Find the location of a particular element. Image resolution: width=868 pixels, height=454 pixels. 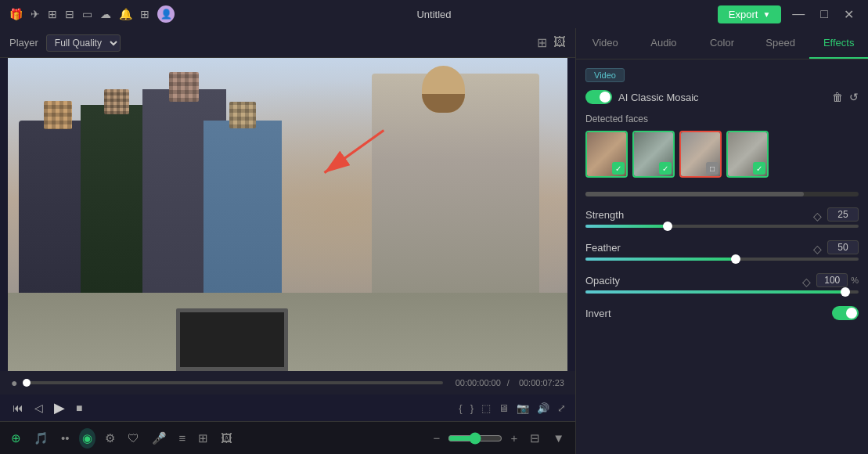

feather-label-row: Feather 50 is located at coordinates (722, 247).